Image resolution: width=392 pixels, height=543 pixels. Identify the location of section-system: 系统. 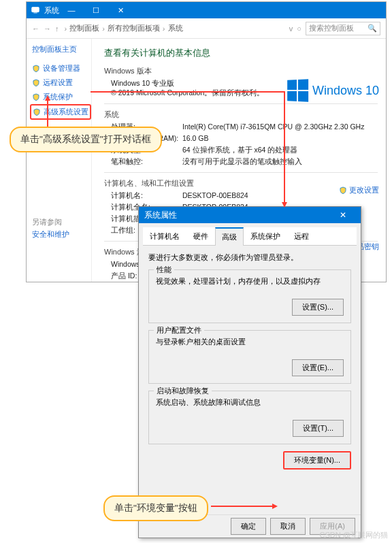
(241, 114).